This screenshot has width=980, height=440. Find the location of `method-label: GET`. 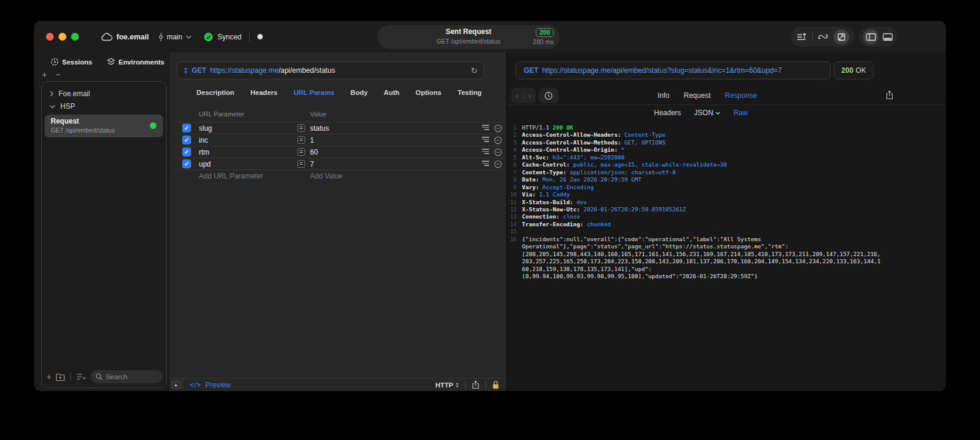

method-label: GET is located at coordinates (199, 70).